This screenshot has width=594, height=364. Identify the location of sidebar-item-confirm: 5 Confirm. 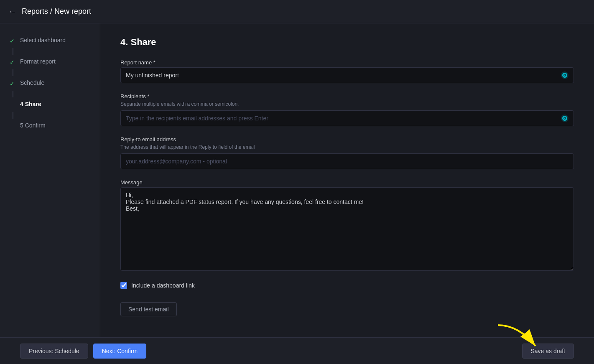
(50, 126).